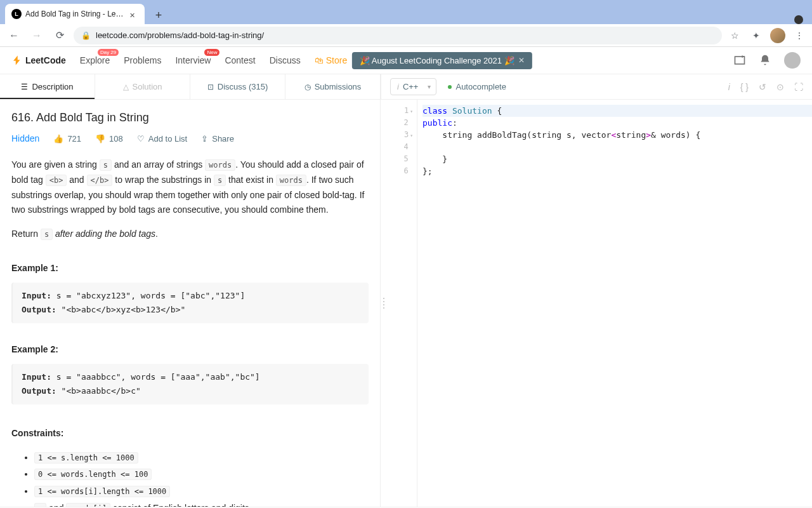 The height and width of the screenshot is (508, 812). I want to click on extensions-icon: ✦, so click(756, 36).